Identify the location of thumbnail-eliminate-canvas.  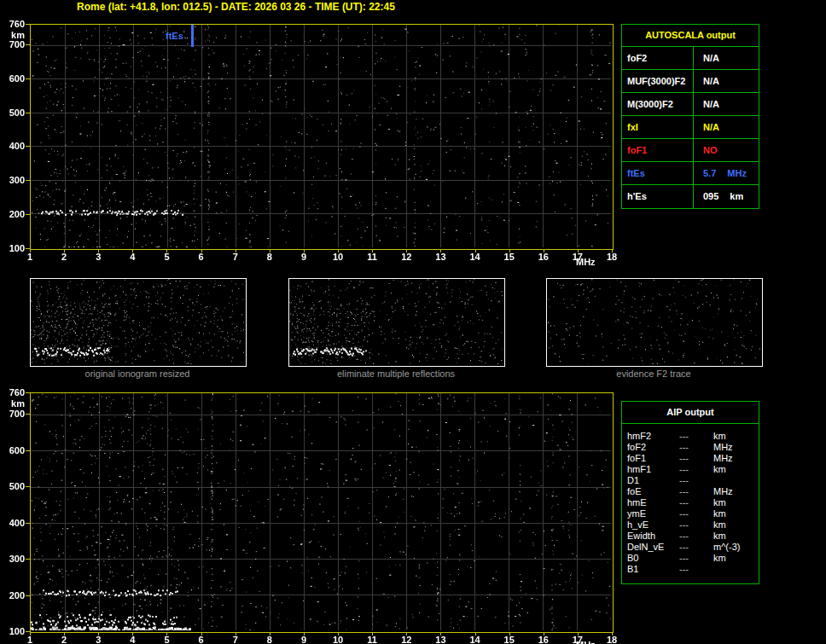
(396, 322).